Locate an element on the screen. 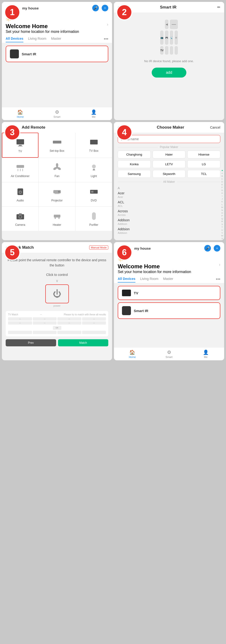 The width and height of the screenshot is (226, 644). p6-add-icon: ＋ is located at coordinates (217, 248).